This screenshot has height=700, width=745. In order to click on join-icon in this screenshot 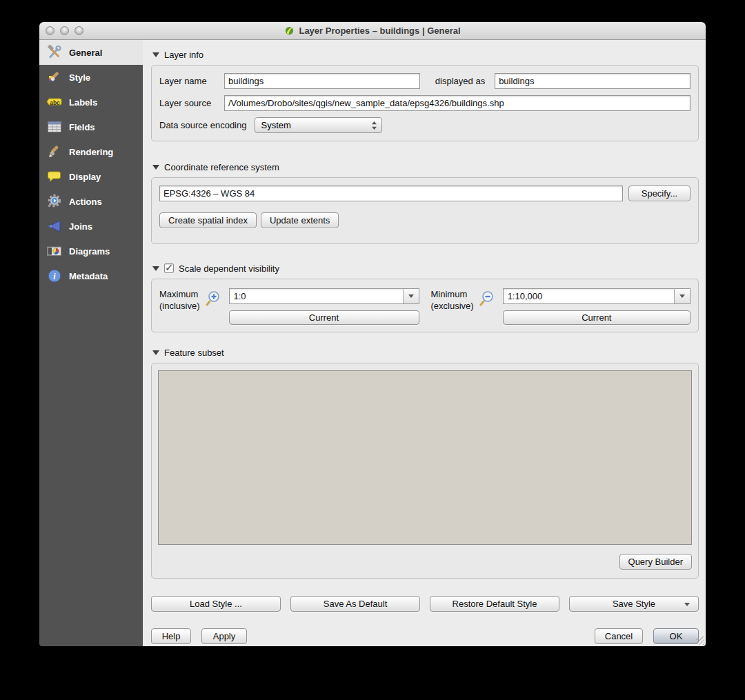, I will do `click(54, 226)`.